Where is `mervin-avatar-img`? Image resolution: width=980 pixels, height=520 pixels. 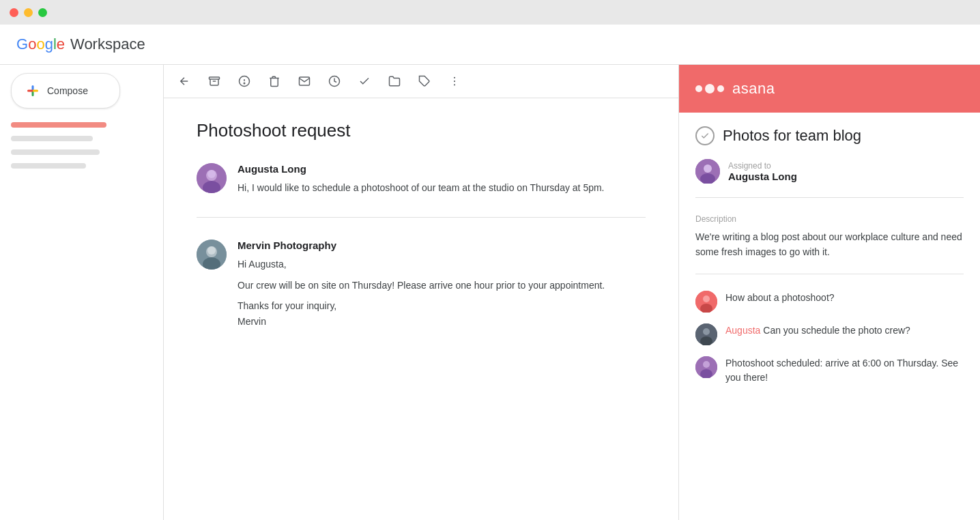 mervin-avatar-img is located at coordinates (212, 255).